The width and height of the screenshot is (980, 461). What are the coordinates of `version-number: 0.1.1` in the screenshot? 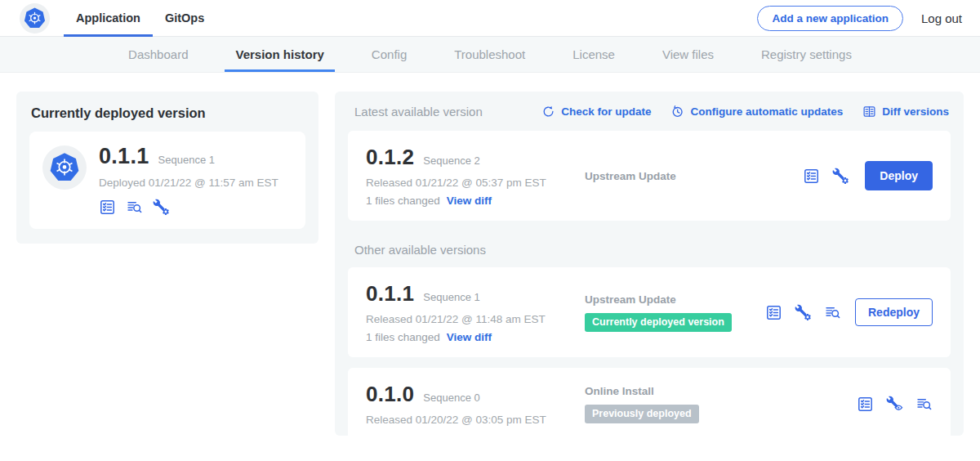 It's located at (390, 294).